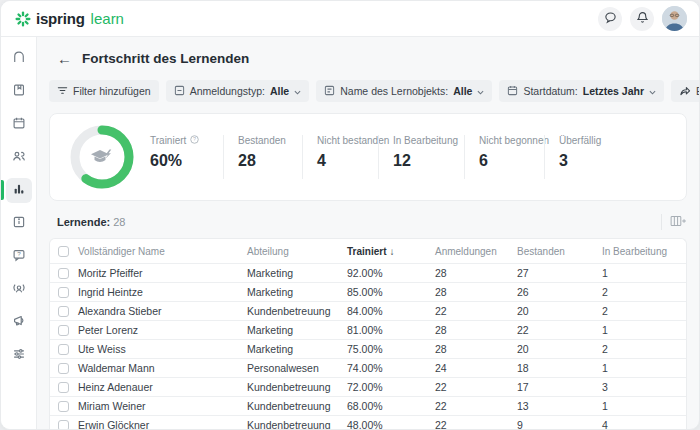 This screenshot has height=430, width=700. I want to click on megaphone-icon, so click(19, 323).